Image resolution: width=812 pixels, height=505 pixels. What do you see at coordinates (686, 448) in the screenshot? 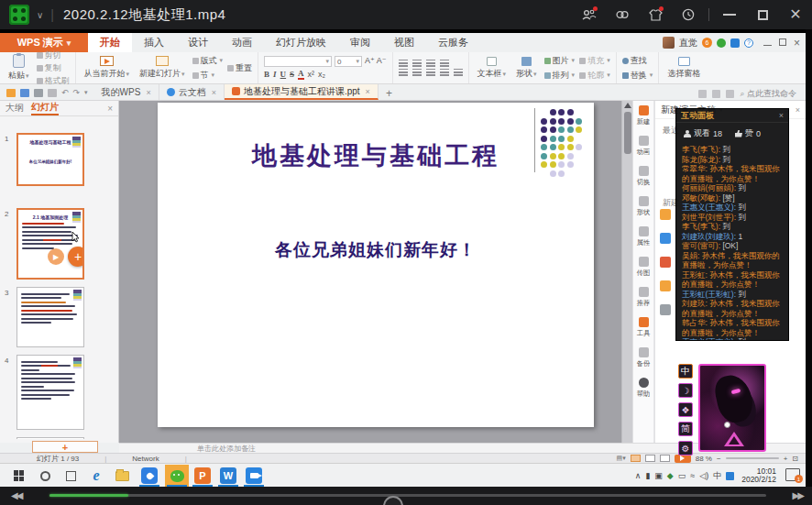
I see `ime-button-5: ⚙` at bounding box center [686, 448].